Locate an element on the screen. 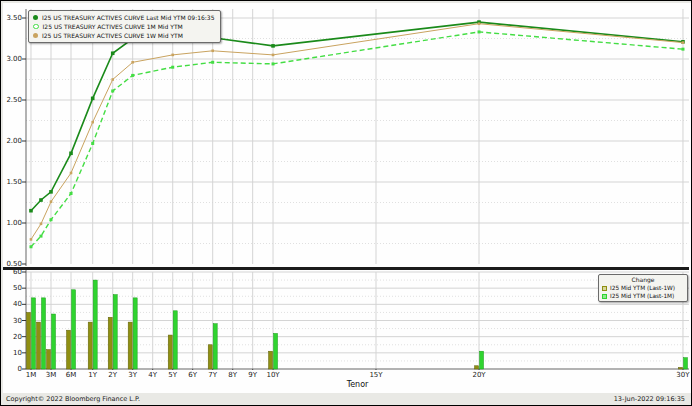 This screenshot has width=692, height=406. x-tick-label-10Y: 10Y is located at coordinates (273, 375).